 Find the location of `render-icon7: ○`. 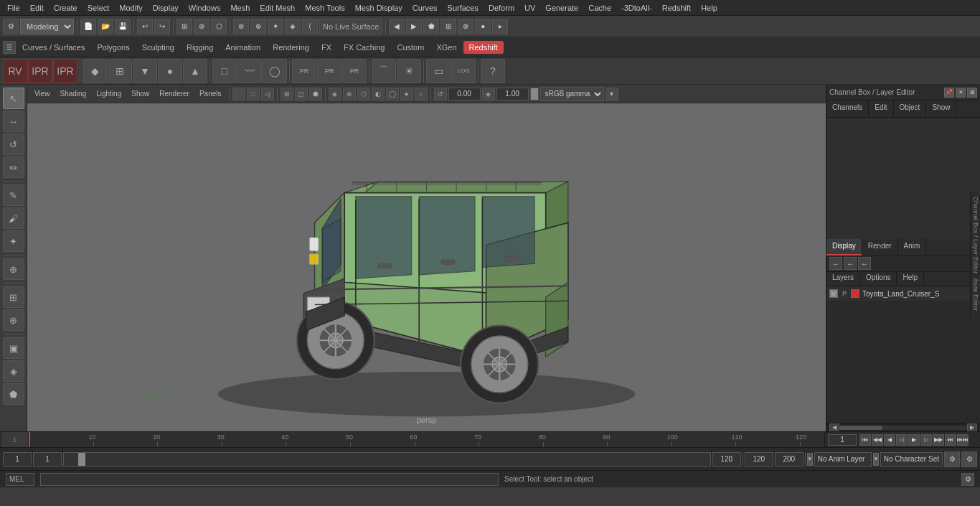

render-icon7: ○ is located at coordinates (421, 94).